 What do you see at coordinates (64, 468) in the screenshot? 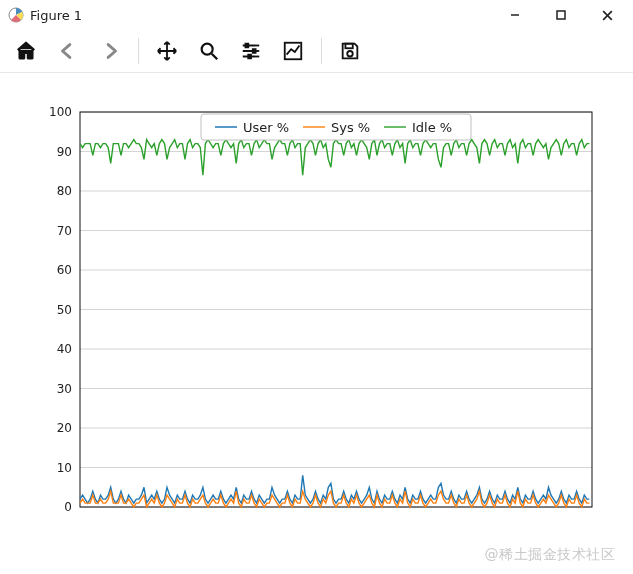
I see `svg-text: 10` at bounding box center [64, 468].